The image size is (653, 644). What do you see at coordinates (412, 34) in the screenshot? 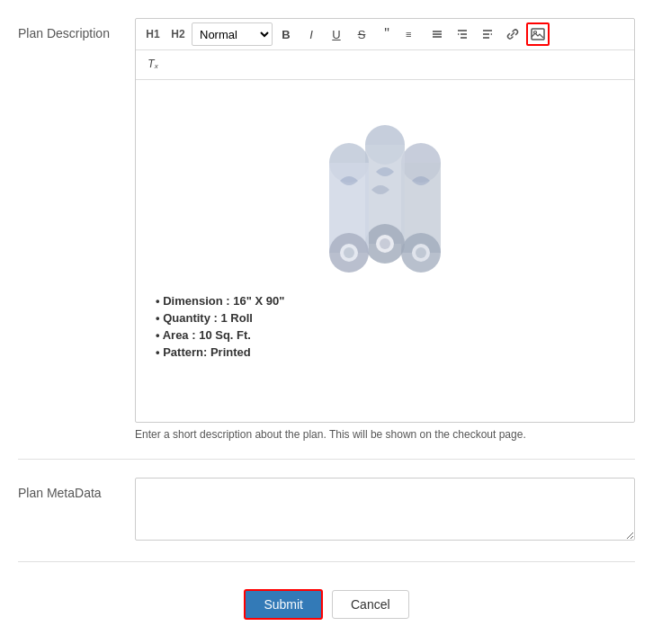
I see `ordered-list-button: ≡` at bounding box center [412, 34].